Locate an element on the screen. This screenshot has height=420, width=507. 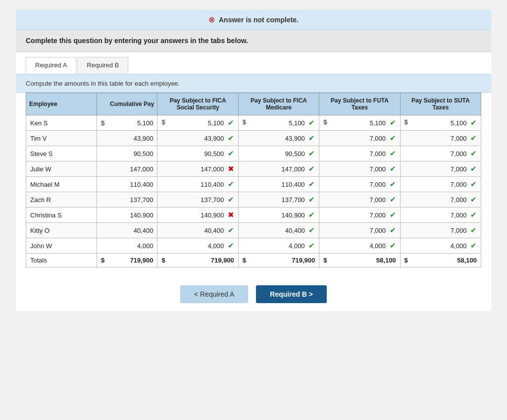
cell-employee: Julie W is located at coordinates (61, 169).